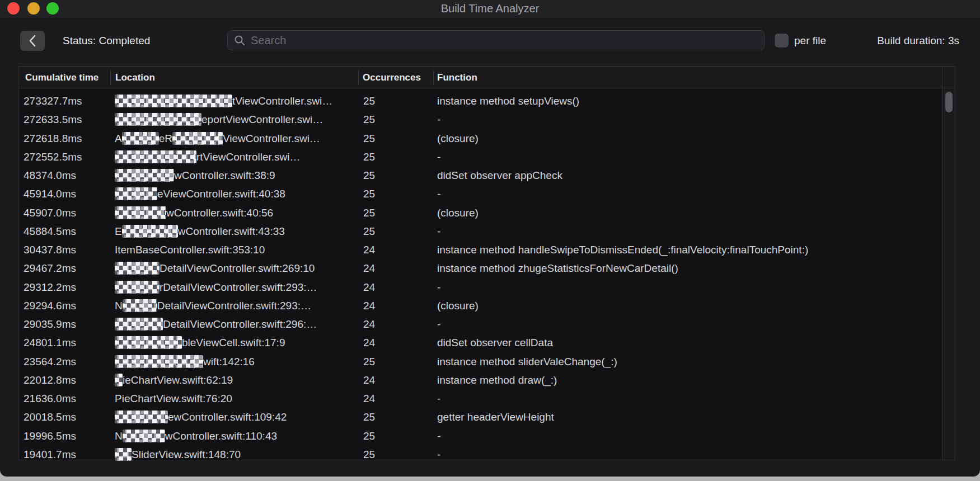  What do you see at coordinates (504, 40) in the screenshot?
I see `search-input` at bounding box center [504, 40].